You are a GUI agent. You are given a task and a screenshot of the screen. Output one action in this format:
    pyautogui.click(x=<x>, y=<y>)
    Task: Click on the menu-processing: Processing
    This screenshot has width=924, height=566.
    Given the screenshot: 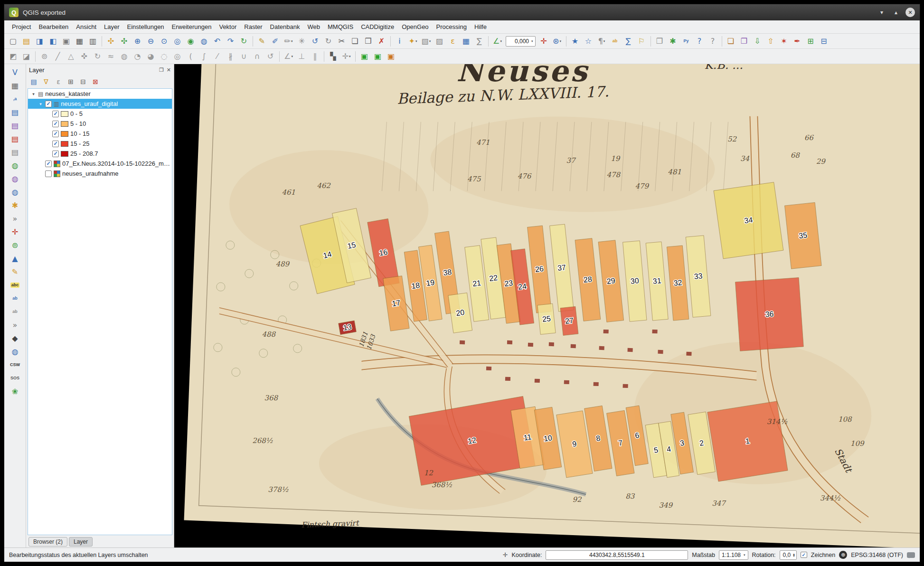 What is the action you would take?
    pyautogui.click(x=452, y=27)
    